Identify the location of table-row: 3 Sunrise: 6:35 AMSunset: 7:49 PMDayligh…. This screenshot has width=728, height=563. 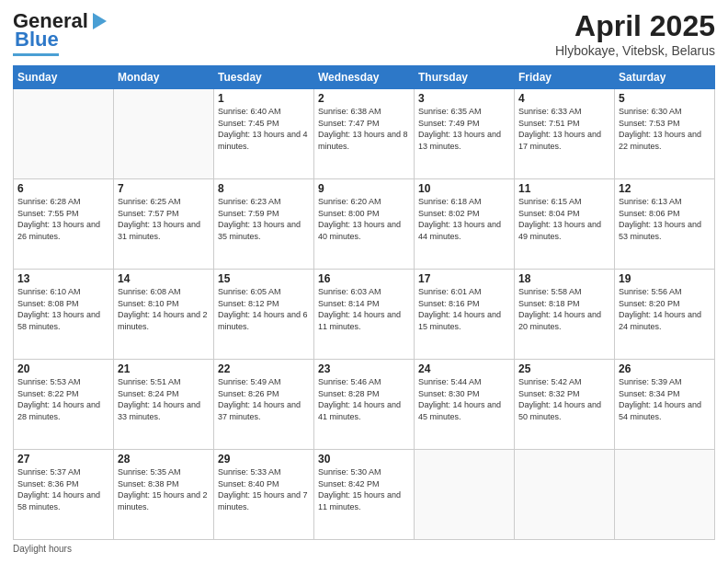
(465, 134).